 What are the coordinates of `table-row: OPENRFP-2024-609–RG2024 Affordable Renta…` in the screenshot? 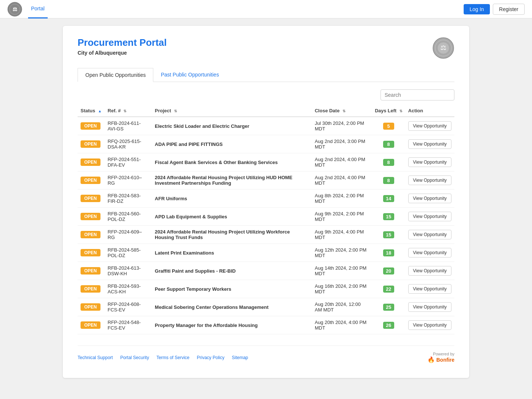 It's located at (266, 235).